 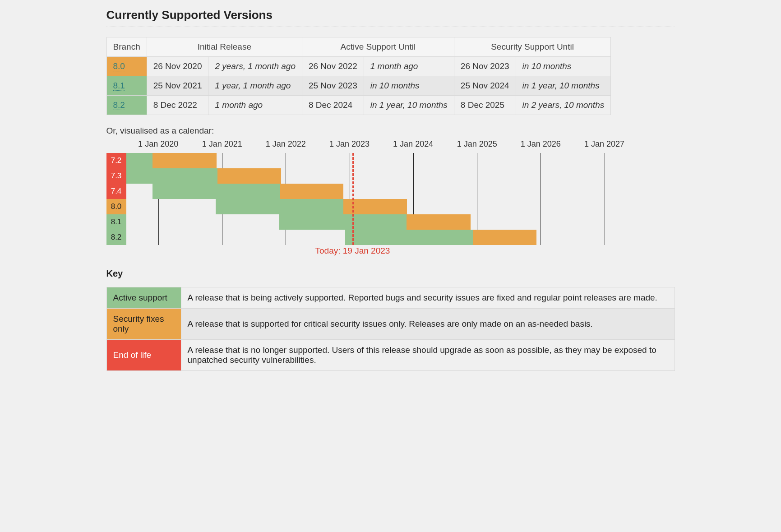 I want to click on branch-link: 8.0, so click(x=119, y=66).